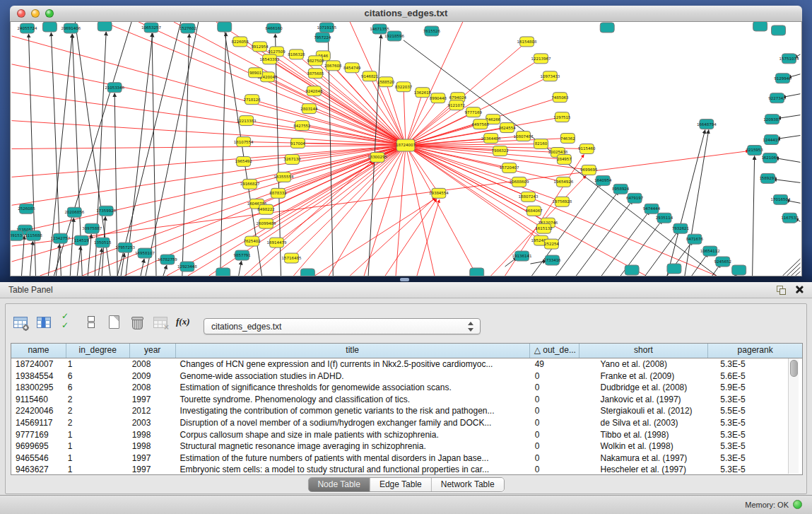 This screenshot has height=514, width=812. What do you see at coordinates (266, 223) in the screenshot?
I see `graph-node: 26099489` at bounding box center [266, 223].